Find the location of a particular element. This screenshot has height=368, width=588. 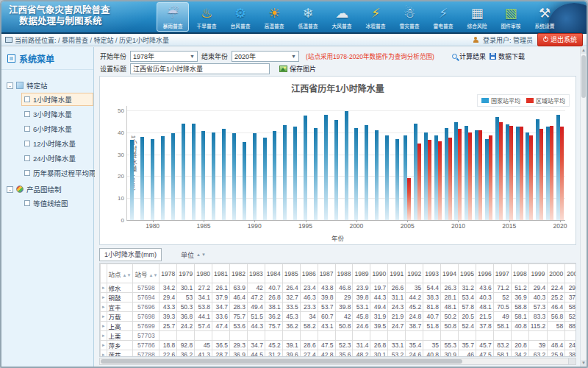

year-column-header: 1980 is located at coordinates (204, 274).